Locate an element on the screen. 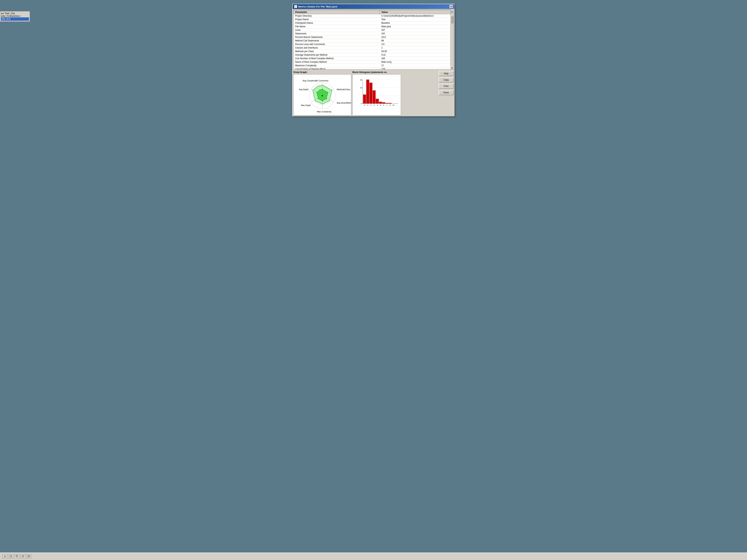 This screenshot has height=560, width=747. svg-text: 2 is located at coordinates (371, 105).